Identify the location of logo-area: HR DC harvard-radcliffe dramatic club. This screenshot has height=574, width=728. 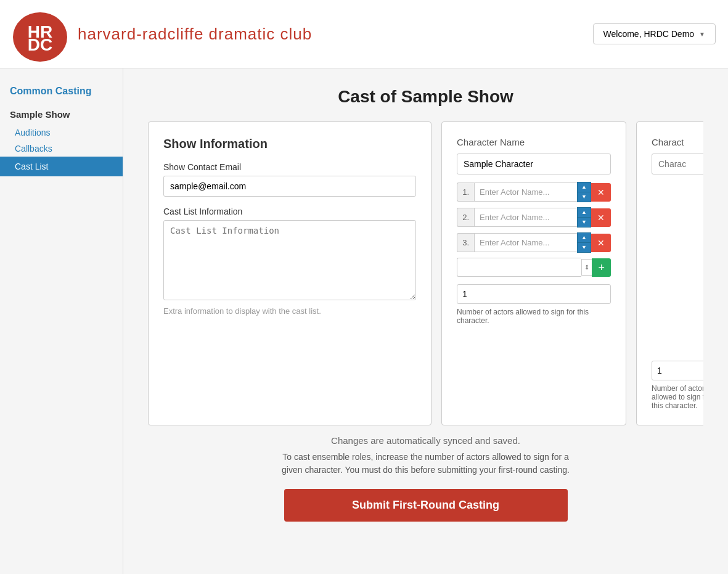
(162, 34).